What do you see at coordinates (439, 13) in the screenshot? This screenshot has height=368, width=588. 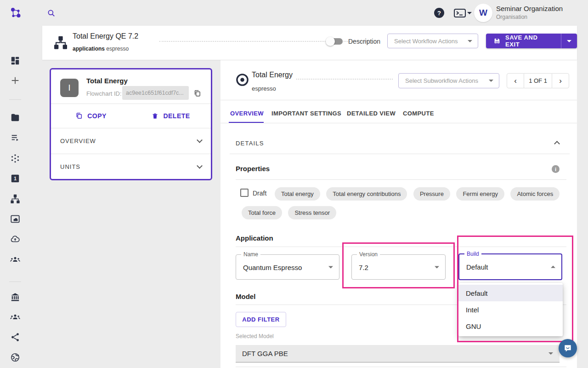 I see `help-icon: ?` at bounding box center [439, 13].